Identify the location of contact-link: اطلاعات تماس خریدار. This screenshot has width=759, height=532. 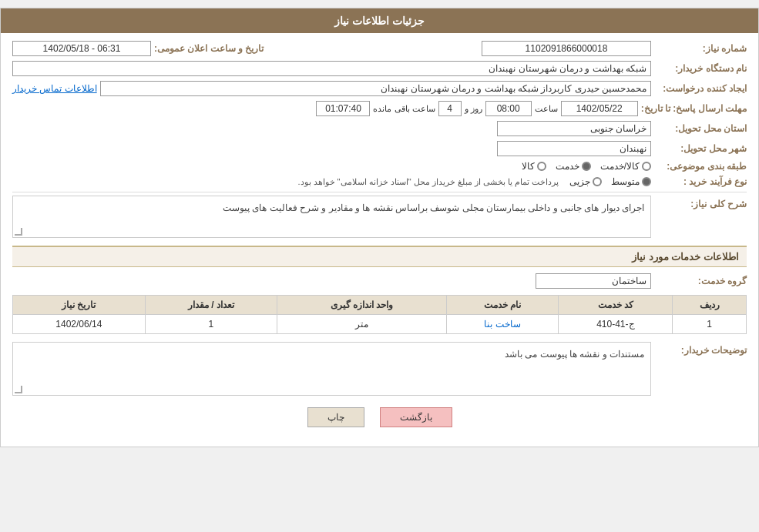
(55, 89).